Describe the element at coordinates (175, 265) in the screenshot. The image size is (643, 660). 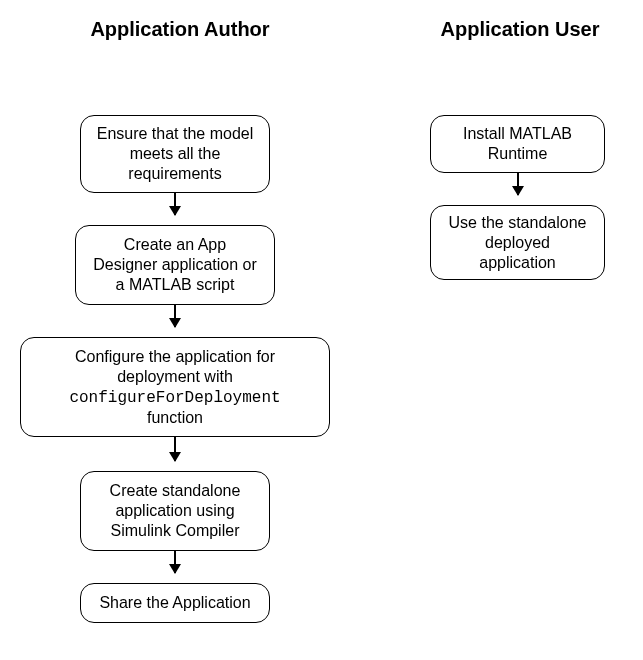
I see `author-node-2-text: Create an App Designer application or a …` at that location.